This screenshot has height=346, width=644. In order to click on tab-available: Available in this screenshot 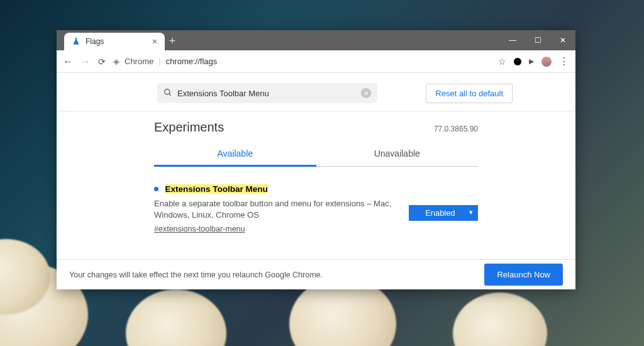, I will do `click(235, 155)`.